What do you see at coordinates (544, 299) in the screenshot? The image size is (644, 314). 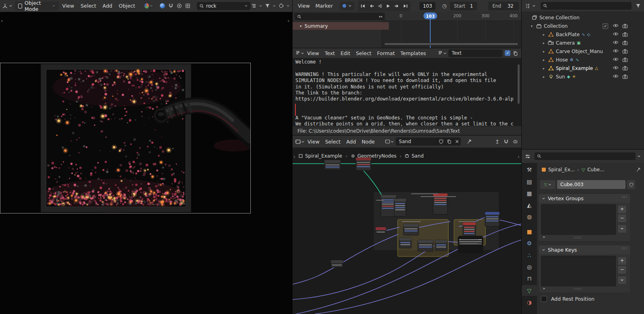 I see `add-rest-position-checkbox` at bounding box center [544, 299].